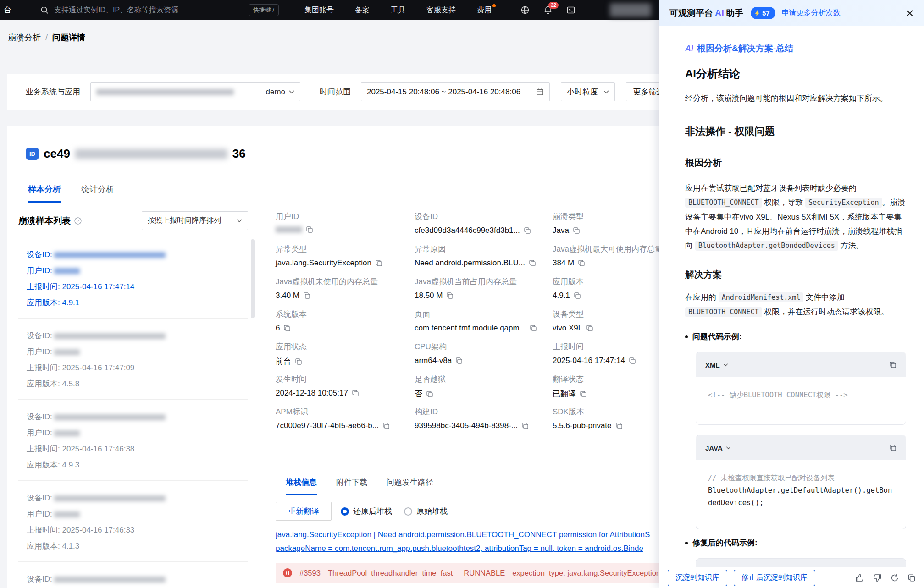 The width and height of the screenshot is (924, 588). I want to click on close-icon, so click(910, 13).